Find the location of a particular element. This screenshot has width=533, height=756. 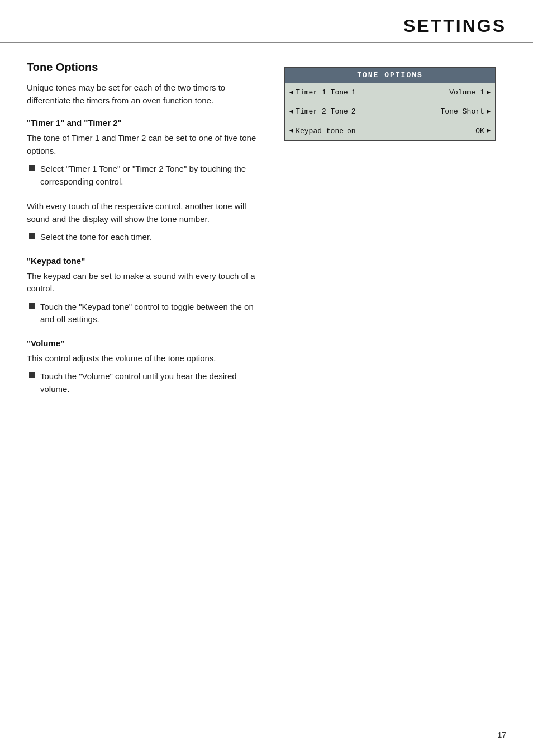

volume-subsection-body: This control adjusts the volume of the t… is located at coordinates (144, 359).